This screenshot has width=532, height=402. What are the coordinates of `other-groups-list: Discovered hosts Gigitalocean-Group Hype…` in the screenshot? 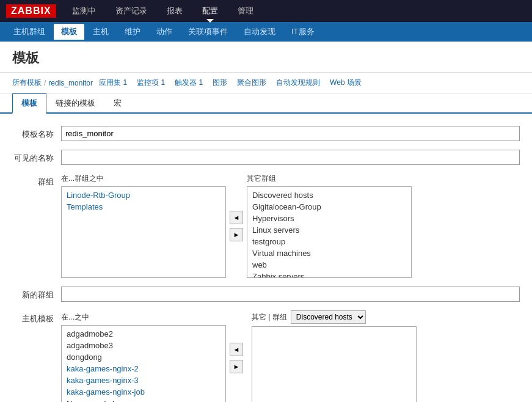 It's located at (329, 232).